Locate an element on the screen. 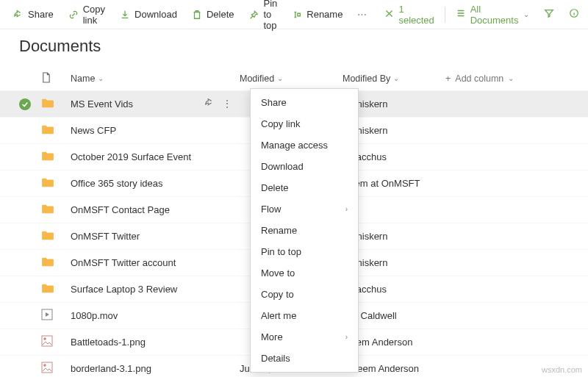 The width and height of the screenshot is (588, 377). context-menu-item: More› is located at coordinates (304, 337).